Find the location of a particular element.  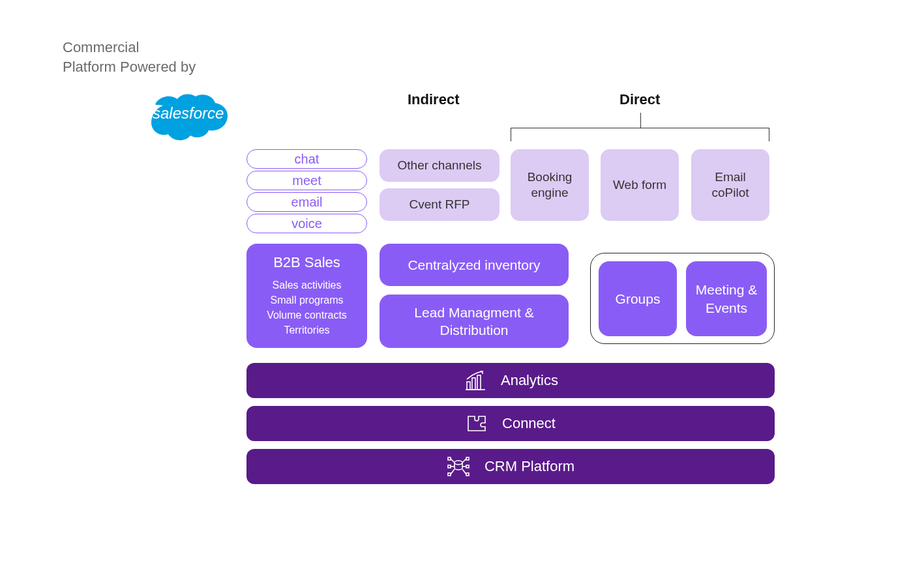

b2b-item: Small programs is located at coordinates (306, 300).